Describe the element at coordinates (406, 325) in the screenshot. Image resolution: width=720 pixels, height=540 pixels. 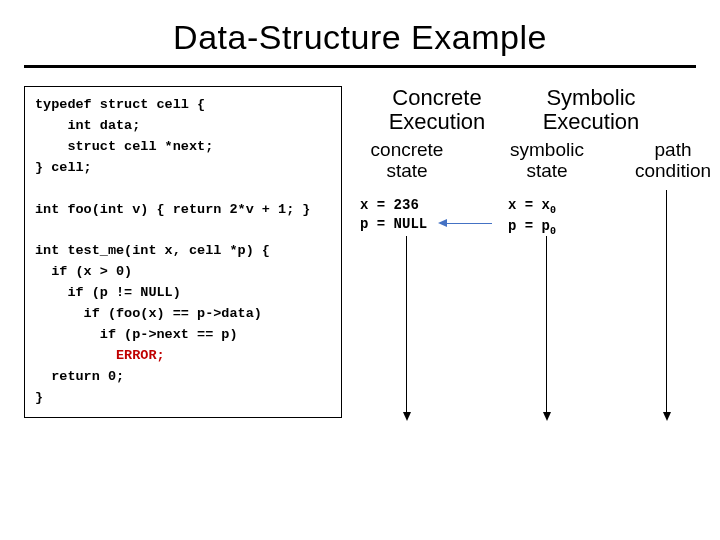
I see `concrete-arrow` at that location.